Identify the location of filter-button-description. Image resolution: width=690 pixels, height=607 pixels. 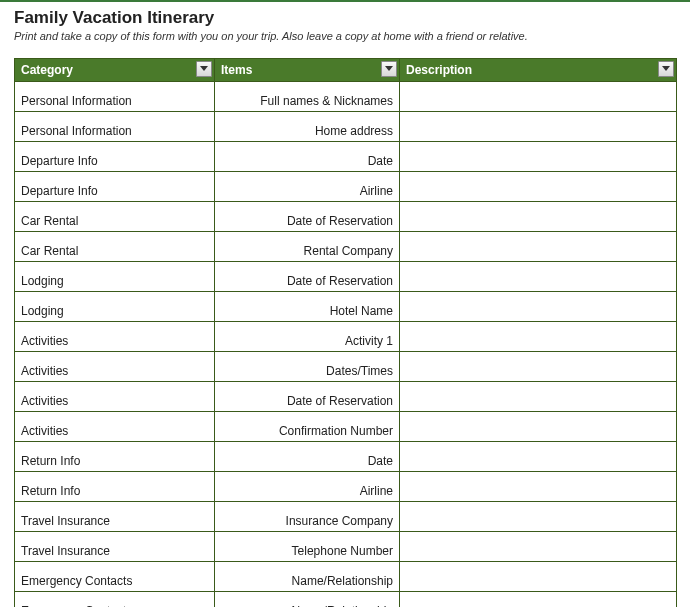
(666, 69).